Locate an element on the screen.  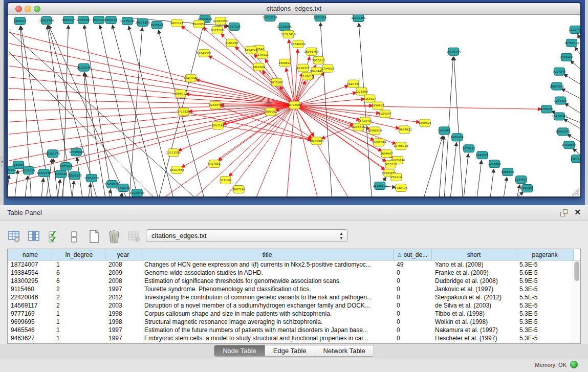
graph-node: 10688609 is located at coordinates (375, 131).